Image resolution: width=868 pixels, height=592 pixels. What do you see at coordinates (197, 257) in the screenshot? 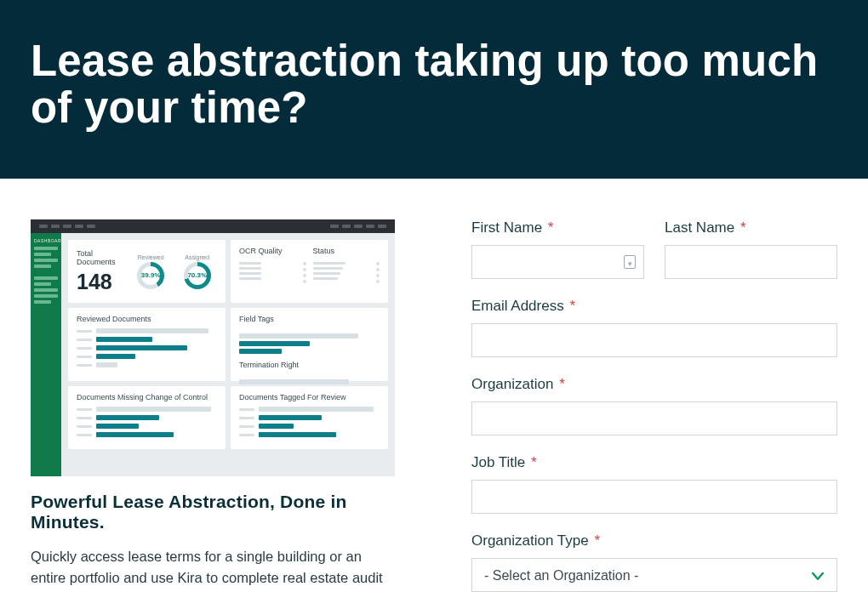
I see `assigned-label: Assigned` at bounding box center [197, 257].